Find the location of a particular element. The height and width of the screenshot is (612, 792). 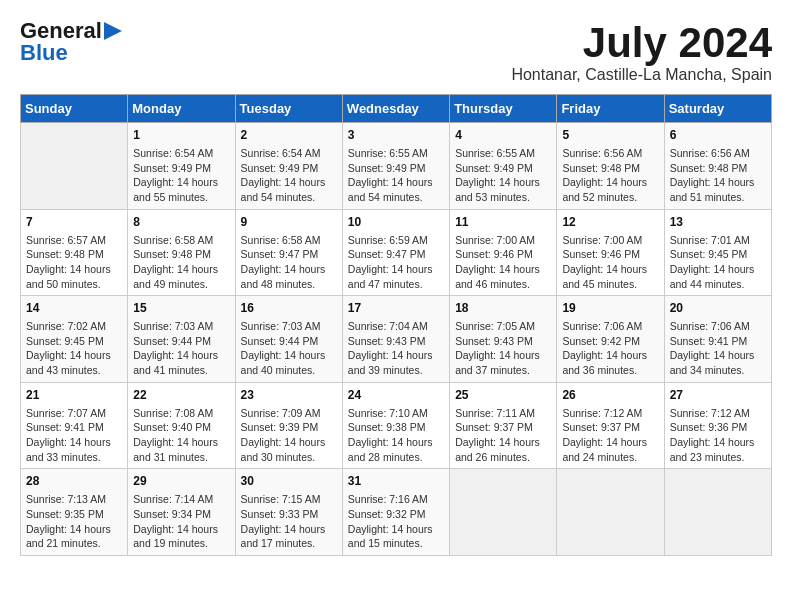

day-info: and 39 minutes. is located at coordinates (396, 370).